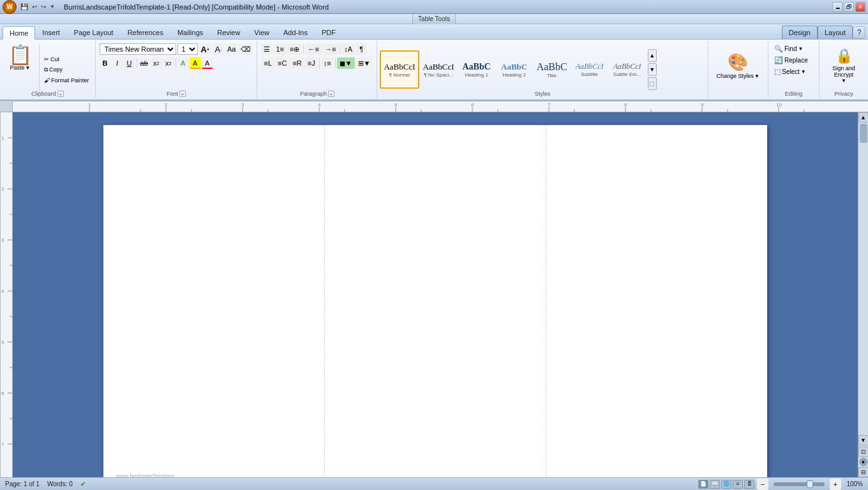  Describe the element at coordinates (703, 484) in the screenshot. I see `print-layout-view-btn: 📄` at that location.